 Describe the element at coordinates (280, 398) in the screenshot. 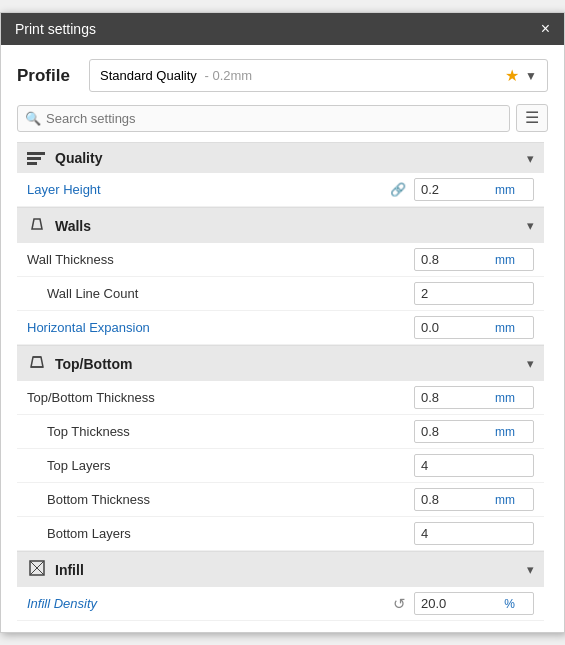

I see `setting-topbottom-thickness: Top/Bottom Thickness mm` at that location.